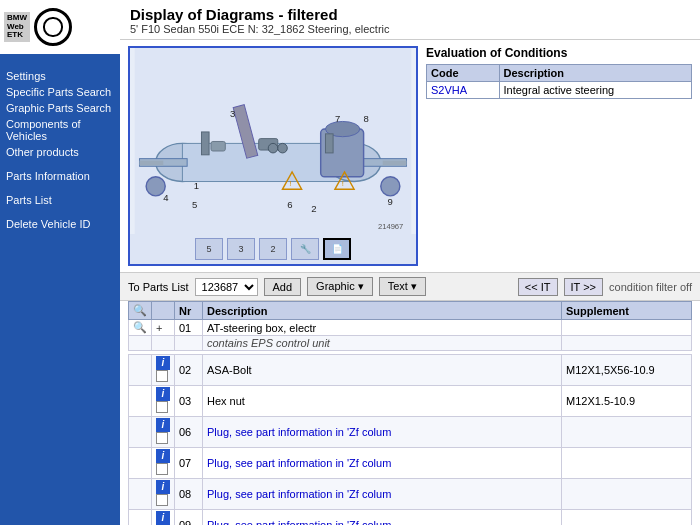 The width and height of the screenshot is (700, 525). What do you see at coordinates (410, 29) in the screenshot?
I see `page-subtitle: 5' F10 Sedan 550i ECE N: 32_1862 Steerin…` at bounding box center [410, 29].